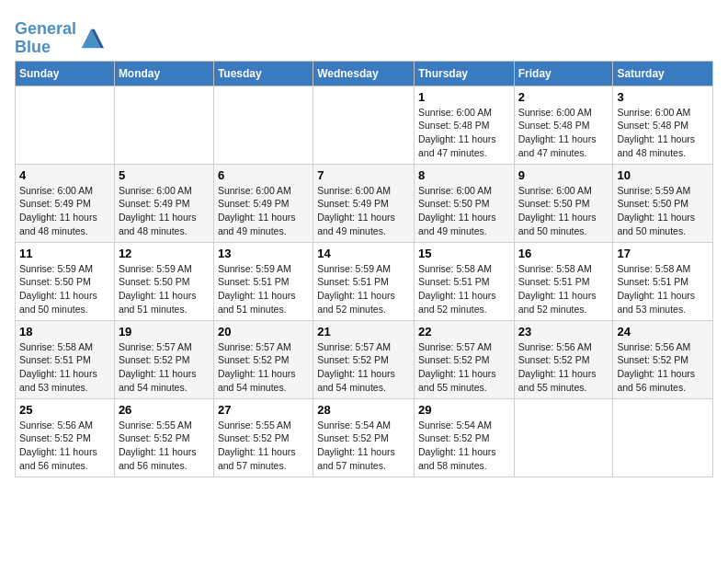  What do you see at coordinates (364, 202) in the screenshot?
I see `calendar-week-1: 4Sunrise: 6:00 AMSunset: 5:49 PMDaylight…` at bounding box center [364, 202].